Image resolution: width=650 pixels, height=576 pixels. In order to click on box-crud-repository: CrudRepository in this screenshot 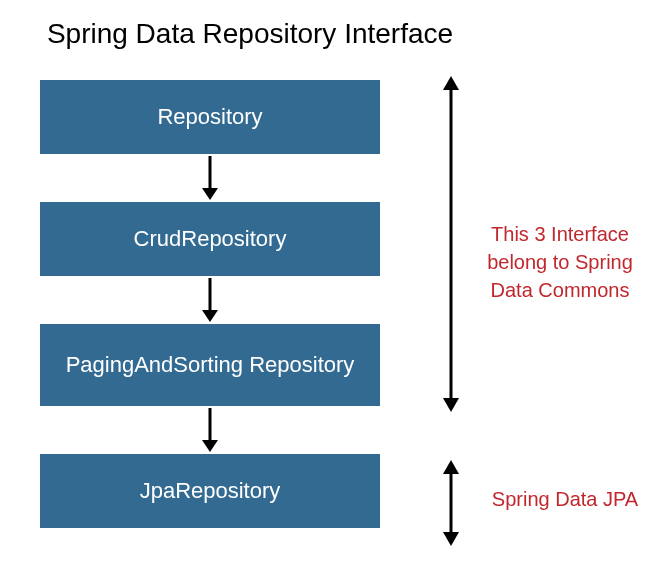, I will do `click(210, 239)`.